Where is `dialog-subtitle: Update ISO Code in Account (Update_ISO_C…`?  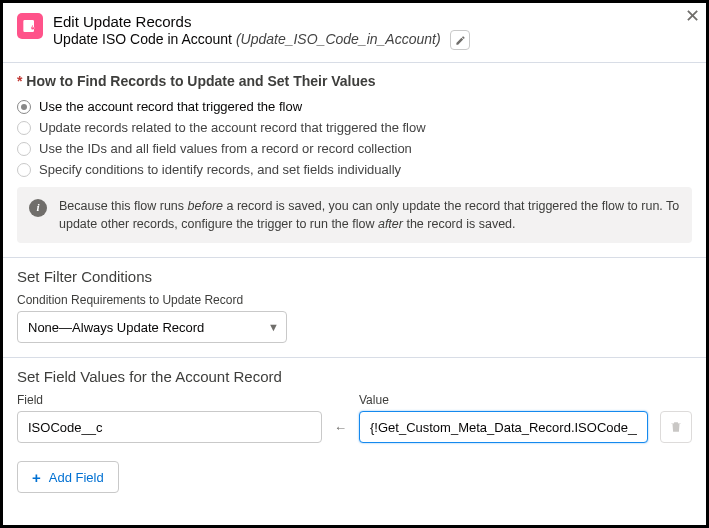
dialog-subtitle: Update ISO Code in Account (Update_ISO_C… is located at coordinates (372, 40).